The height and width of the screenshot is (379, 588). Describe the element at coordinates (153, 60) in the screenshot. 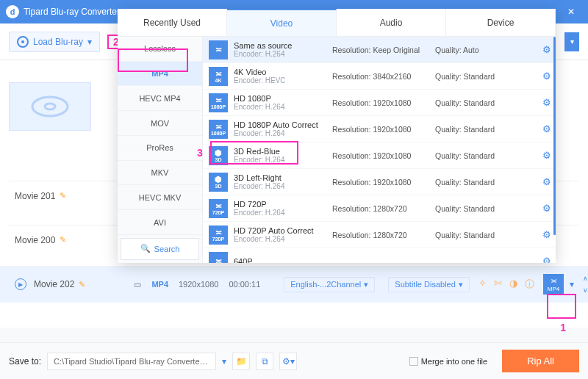

I see `annotation-2-box` at that location.